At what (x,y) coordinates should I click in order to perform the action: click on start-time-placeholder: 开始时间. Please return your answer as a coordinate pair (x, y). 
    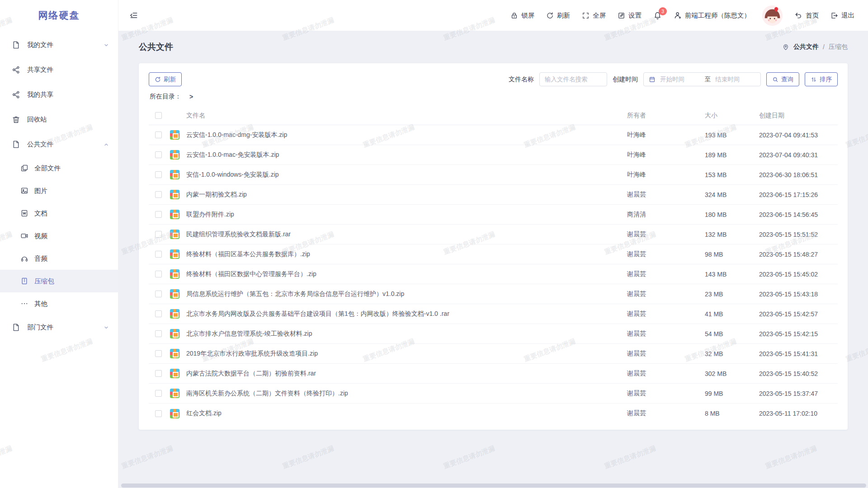
    Looking at the image, I should click on (680, 80).